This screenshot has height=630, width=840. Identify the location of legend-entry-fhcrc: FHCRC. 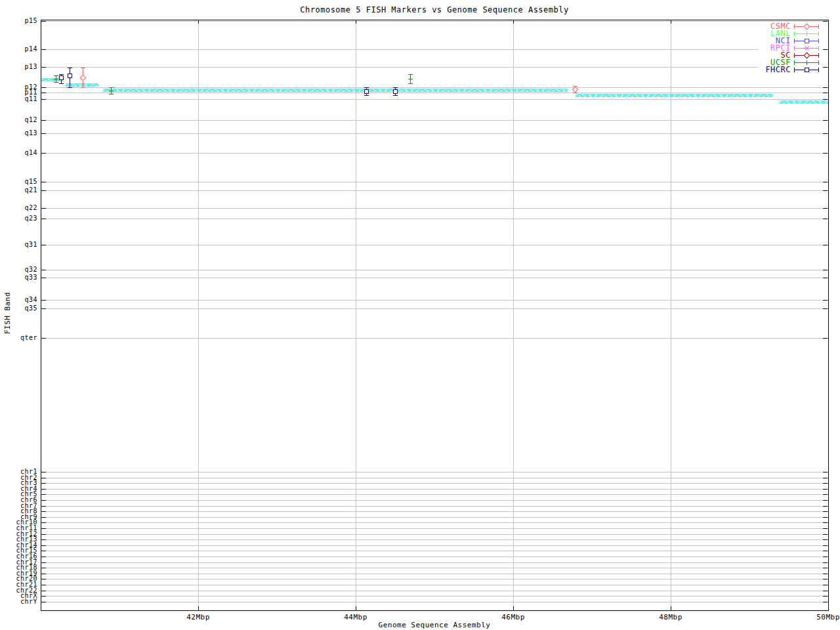
(793, 70).